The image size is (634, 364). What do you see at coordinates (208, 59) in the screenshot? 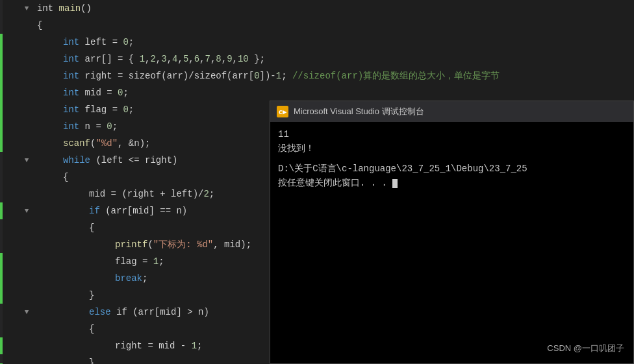
I see `code-token: 7` at bounding box center [208, 59].